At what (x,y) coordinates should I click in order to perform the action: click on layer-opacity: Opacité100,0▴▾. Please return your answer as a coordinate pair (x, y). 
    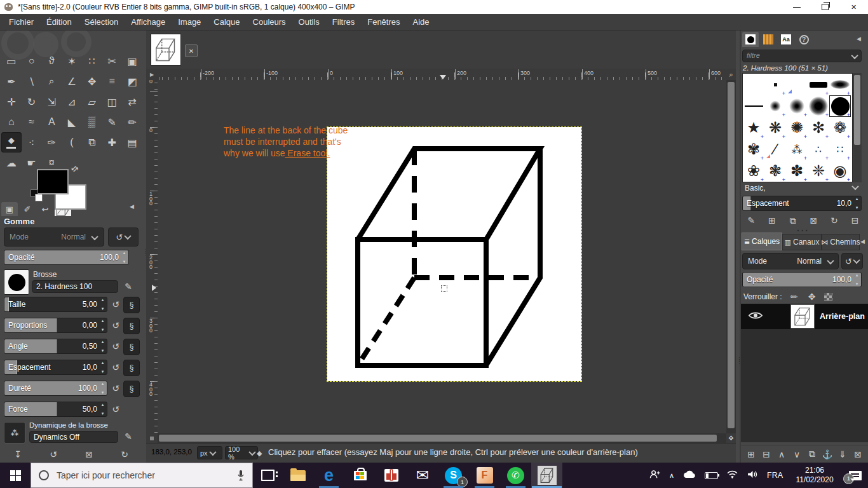
    Looking at the image, I should click on (802, 280).